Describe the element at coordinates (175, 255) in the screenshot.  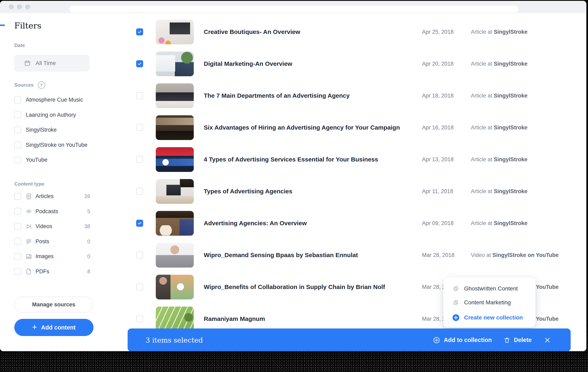
I see `photo-man-in-gray-suit` at that location.